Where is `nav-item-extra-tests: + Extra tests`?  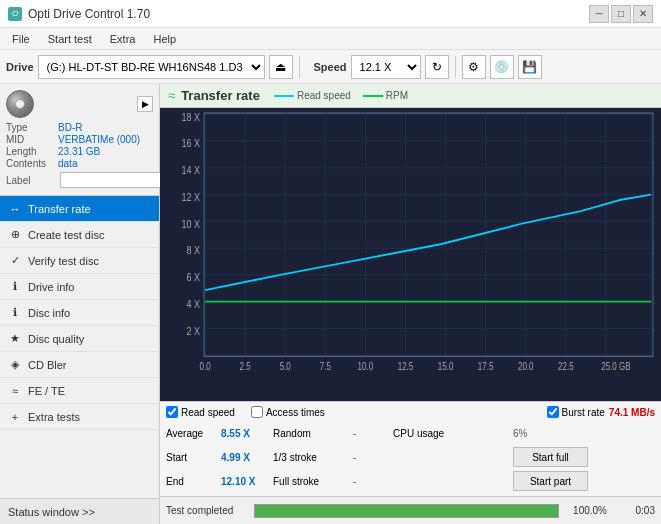 nav-item-extra-tests: + Extra tests is located at coordinates (80, 417).